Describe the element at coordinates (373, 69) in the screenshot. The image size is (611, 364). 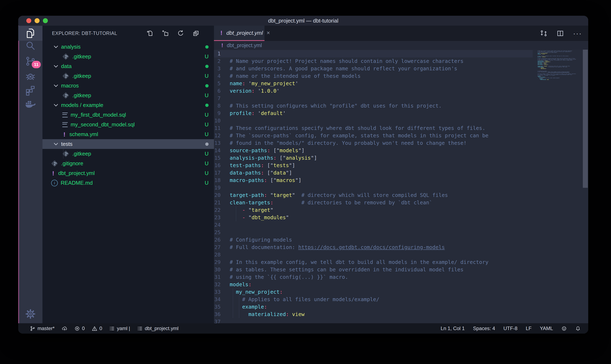
I see `code-line: 3# and underscores. A good package name …` at that location.